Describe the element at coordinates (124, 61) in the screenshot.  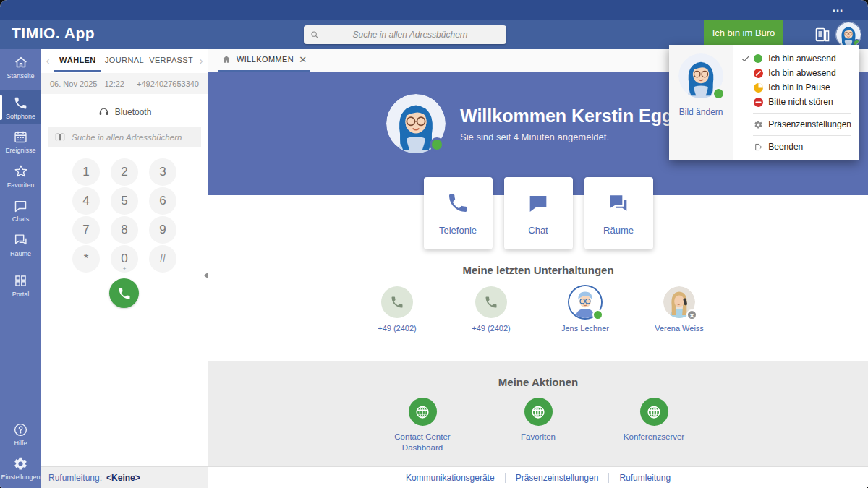
I see `dialer-tabbar: ‹ WÄHLEN JOURNAL VERPASST ›` at that location.